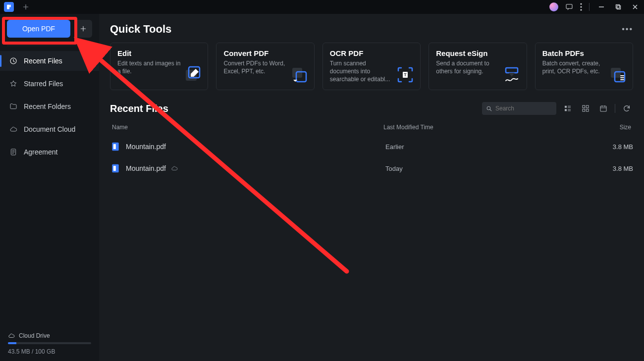 This screenshot has width=644, height=361. I want to click on file-row: Mountain.pdf Today 3.8 MB, so click(372, 168).